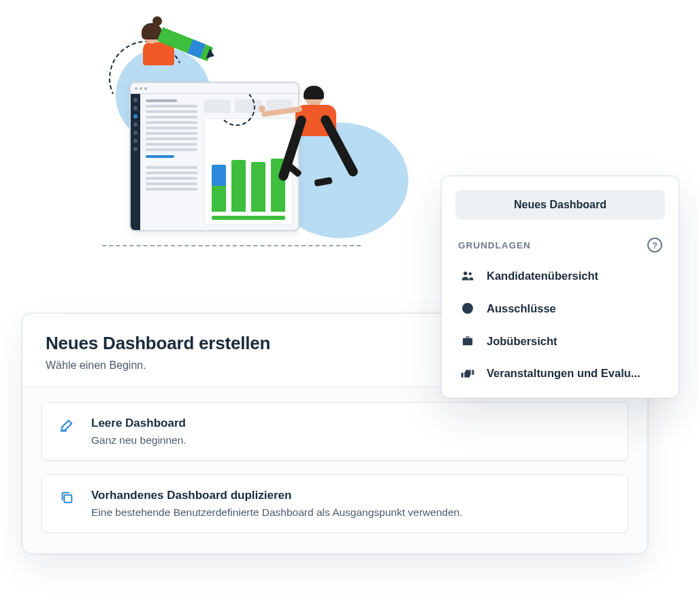  I want to click on option-desc: Eine bestehende Benutzerdefinierte Dashb…, so click(276, 513).